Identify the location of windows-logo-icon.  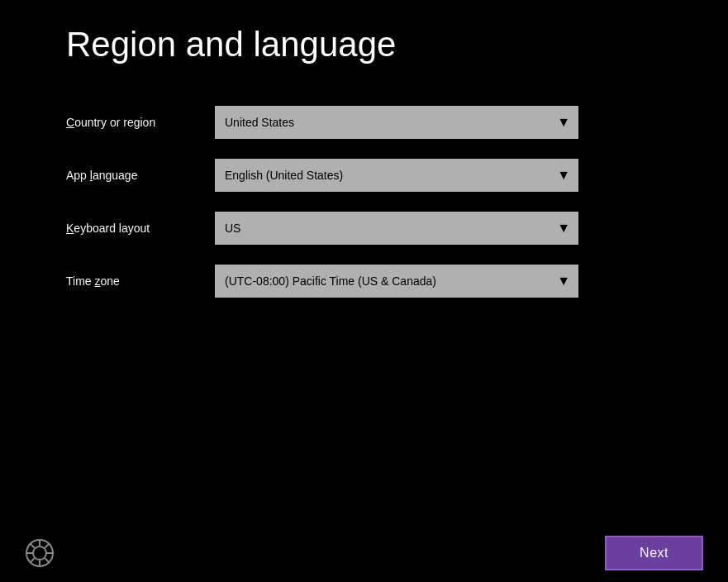
(40, 553).